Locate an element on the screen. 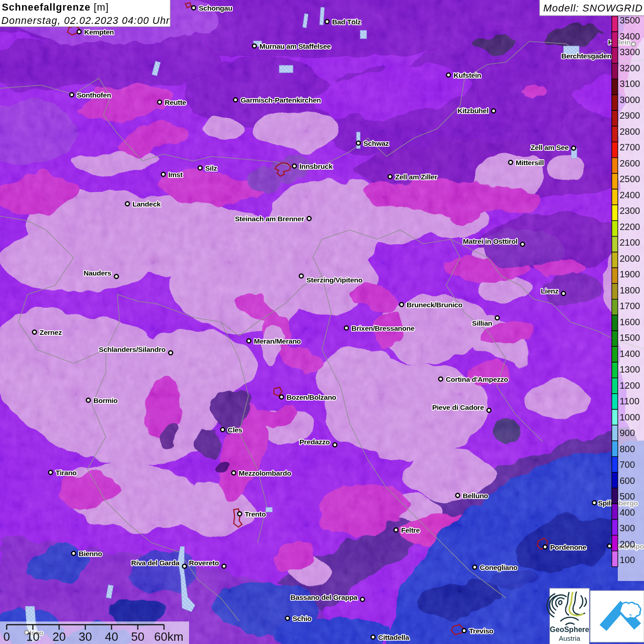  svg-text: 1100 is located at coordinates (629, 401).